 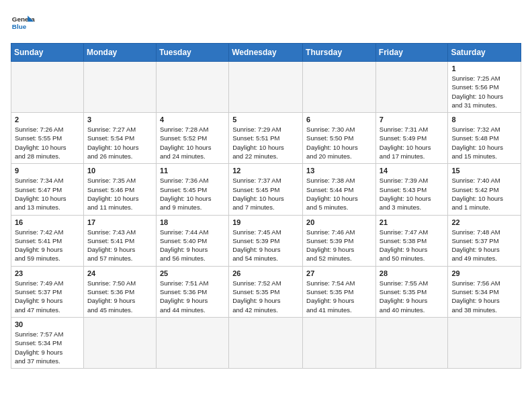 I want to click on day-info: Sunrise: 7:34 AM Sunset: 5:47 PM Dayligh…, so click(x=47, y=193).